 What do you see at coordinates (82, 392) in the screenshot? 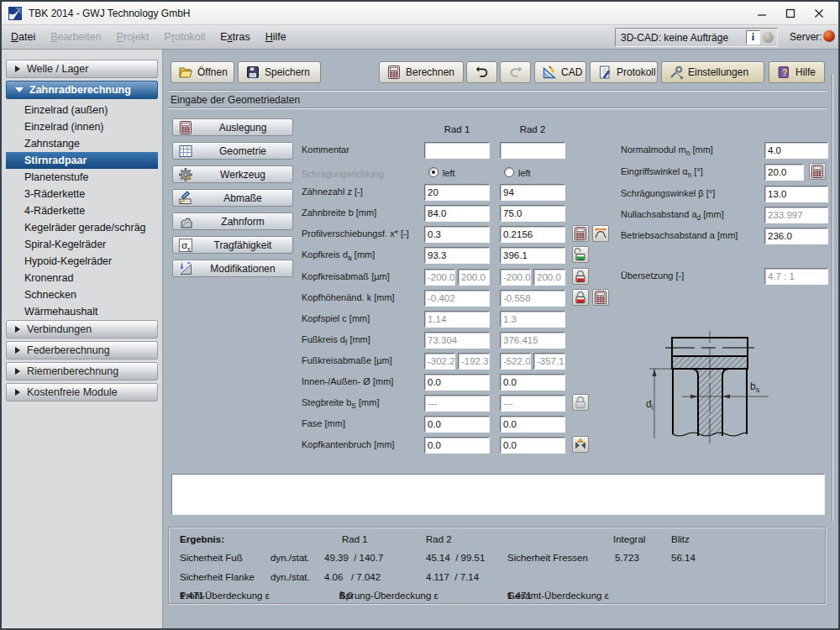
I see `sidebar-section-kostenfreie-module: Kostenfreie Module` at bounding box center [82, 392].